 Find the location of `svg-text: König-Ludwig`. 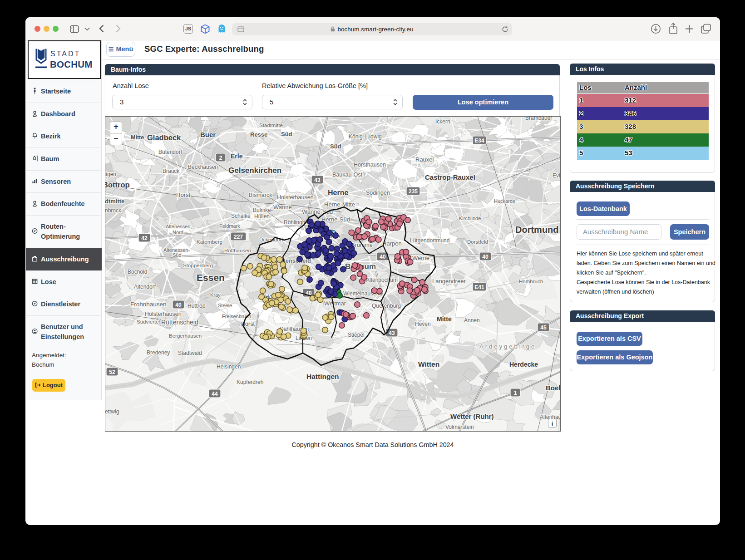

svg-text: König-Ludwig is located at coordinates (365, 137).